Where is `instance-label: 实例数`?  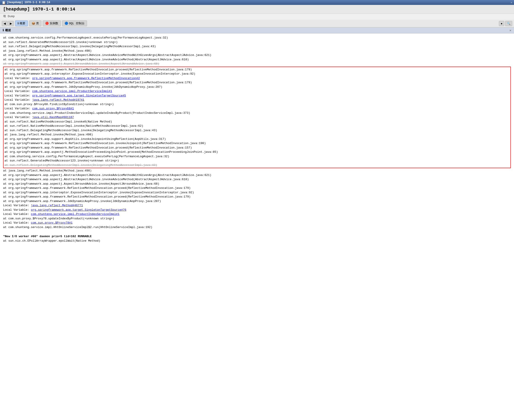
instance-label: 实例数 is located at coordinates (54, 23).